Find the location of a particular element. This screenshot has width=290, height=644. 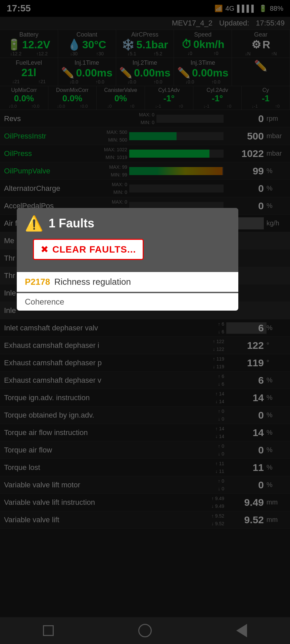

fault-header: ⚠️ 1 Faults is located at coordinates (128, 223).